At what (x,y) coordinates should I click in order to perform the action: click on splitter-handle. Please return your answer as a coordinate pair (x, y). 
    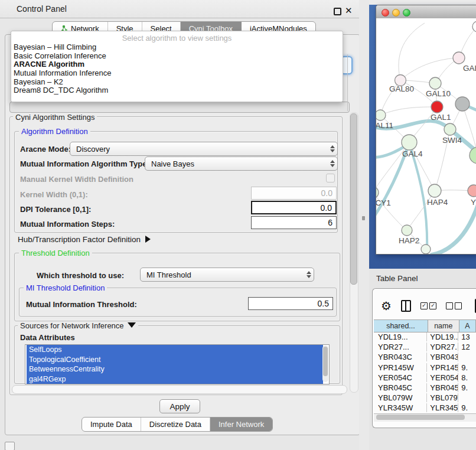
    Looking at the image, I should click on (364, 219).